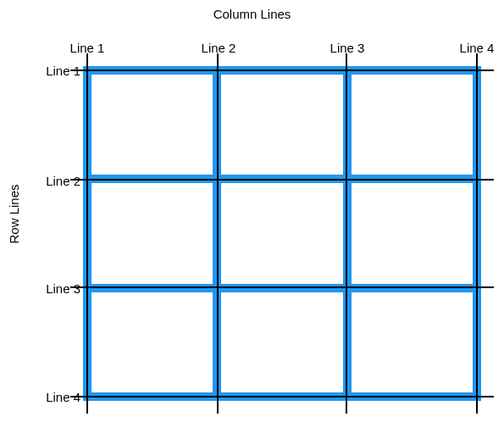 This screenshot has height=428, width=504. I want to click on rows-axis-title-text: Row Lines, so click(14, 214).